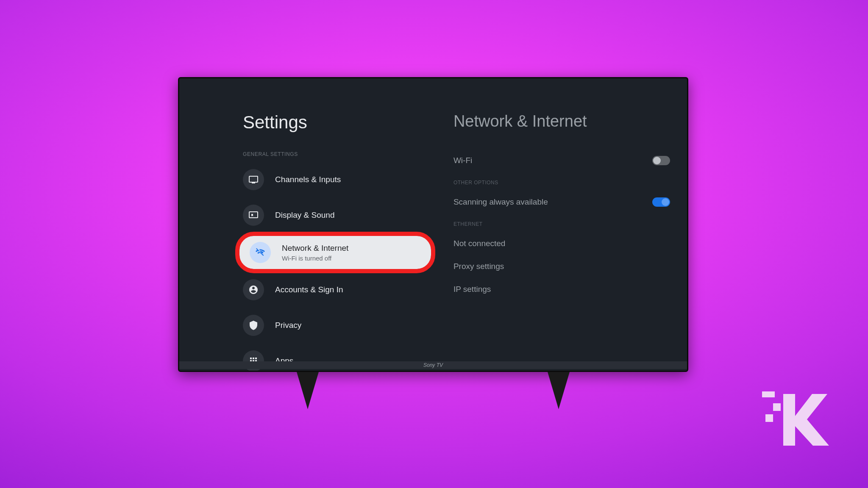  Describe the element at coordinates (253, 180) in the screenshot. I see `channels-icon` at that location.